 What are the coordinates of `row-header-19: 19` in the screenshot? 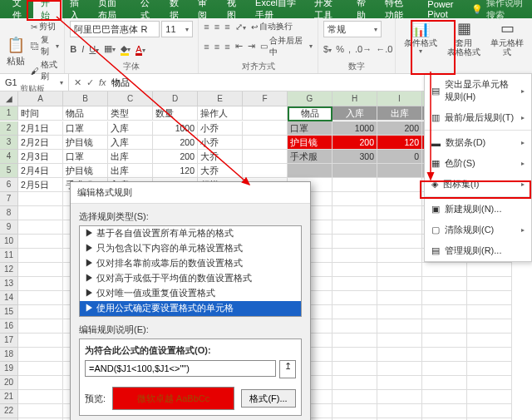 It's located at (9, 369).